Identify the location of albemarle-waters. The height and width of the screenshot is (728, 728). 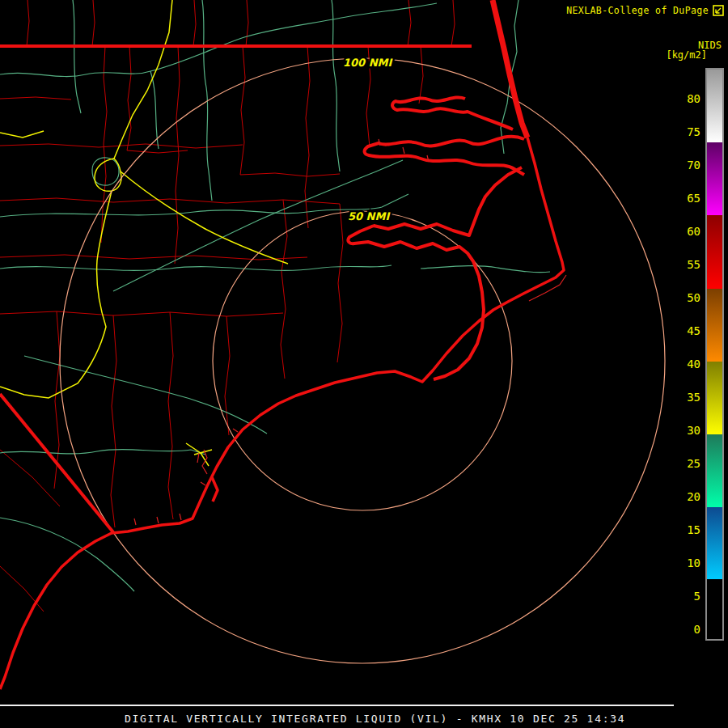
(453, 113).